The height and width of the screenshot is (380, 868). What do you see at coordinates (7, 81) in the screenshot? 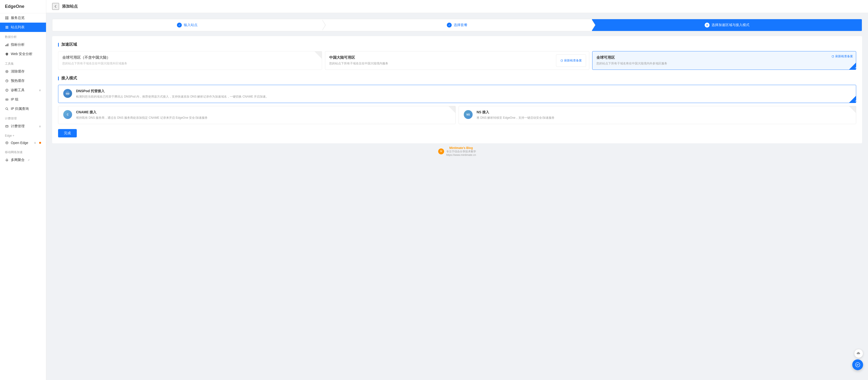
I see `preheat-icon` at bounding box center [7, 81].